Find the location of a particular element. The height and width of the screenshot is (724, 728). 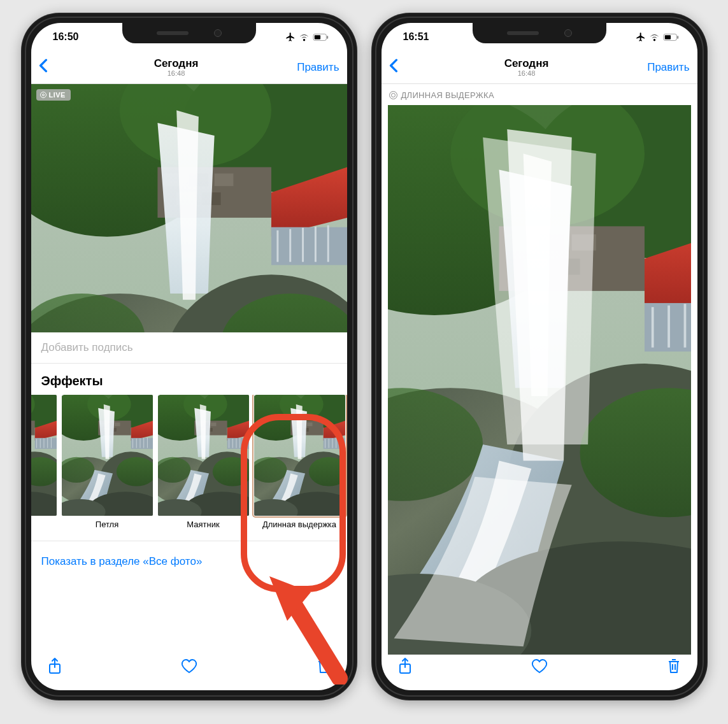

caption-input: Добавить подпись is located at coordinates (189, 348).